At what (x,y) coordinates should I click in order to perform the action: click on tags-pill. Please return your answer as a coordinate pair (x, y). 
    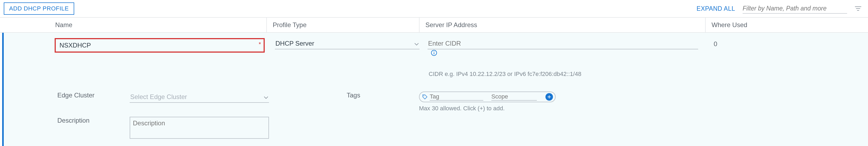
    Looking at the image, I should click on (487, 97).